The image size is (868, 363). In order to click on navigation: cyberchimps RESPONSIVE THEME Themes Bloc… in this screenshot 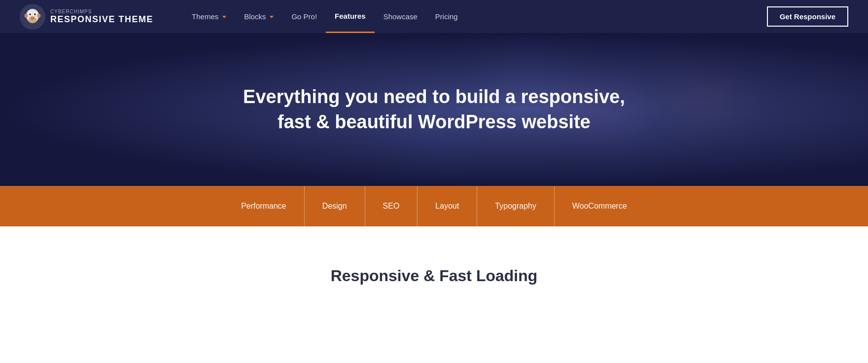, I will do `click(434, 17)`.